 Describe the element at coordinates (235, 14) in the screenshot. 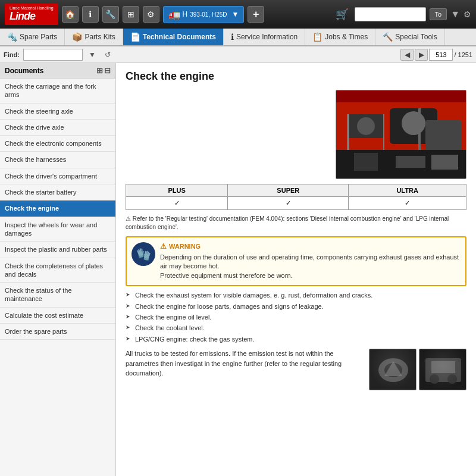

I see `dropdown-arrow-icon: ▼` at that location.